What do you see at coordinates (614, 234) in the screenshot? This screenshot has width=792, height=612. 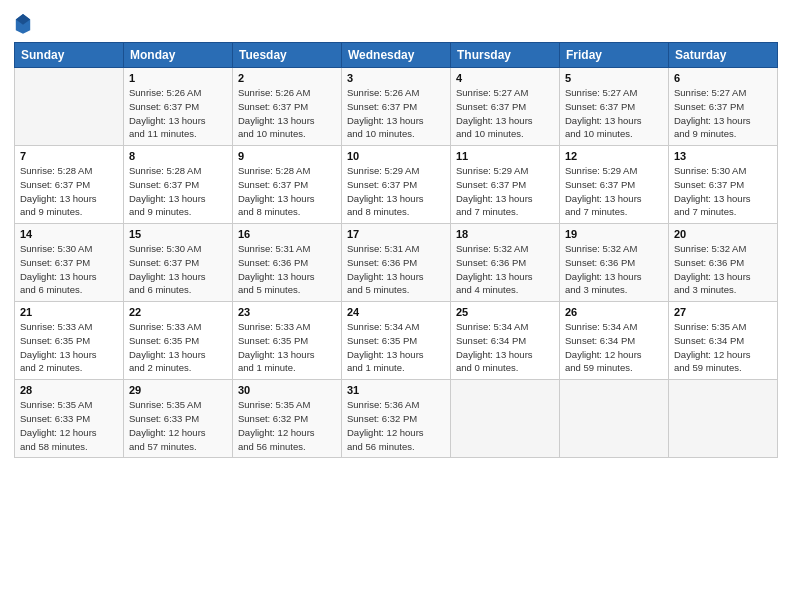 I see `day-number: 19` at bounding box center [614, 234].